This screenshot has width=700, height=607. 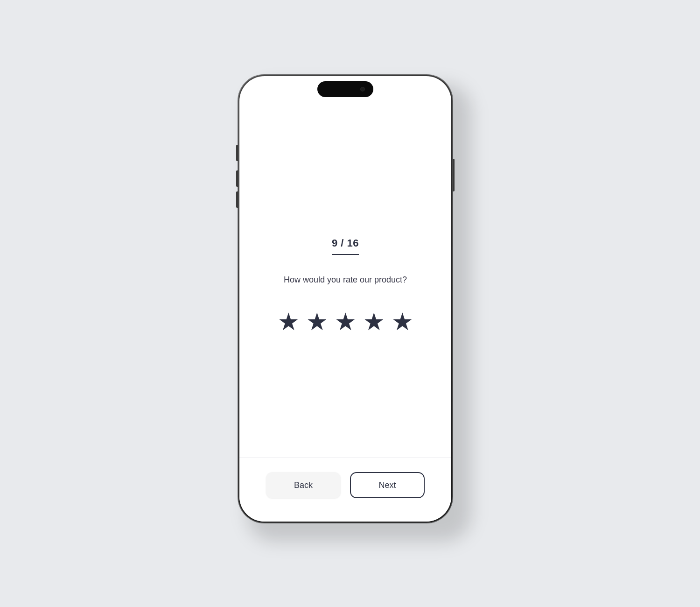 What do you see at coordinates (345, 490) in the screenshot?
I see `navigation-buttons: Back Next` at bounding box center [345, 490].